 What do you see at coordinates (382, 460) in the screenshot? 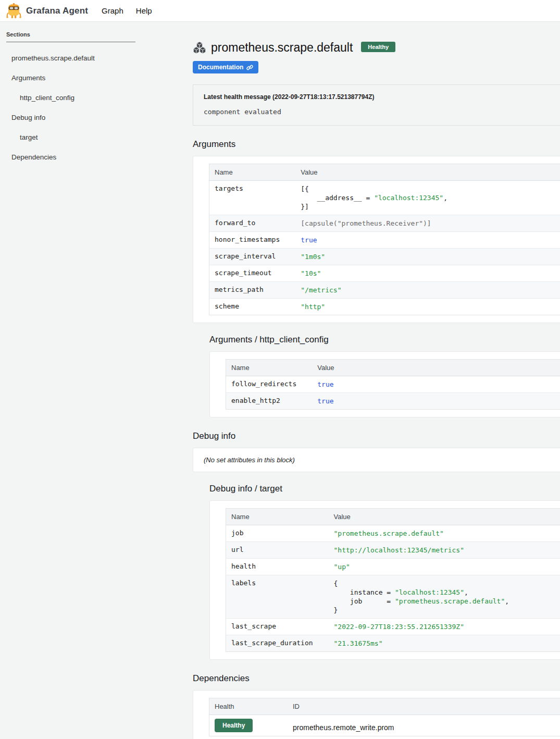
I see `debug-info-empty-note: (No set attributes in this block)` at bounding box center [382, 460].